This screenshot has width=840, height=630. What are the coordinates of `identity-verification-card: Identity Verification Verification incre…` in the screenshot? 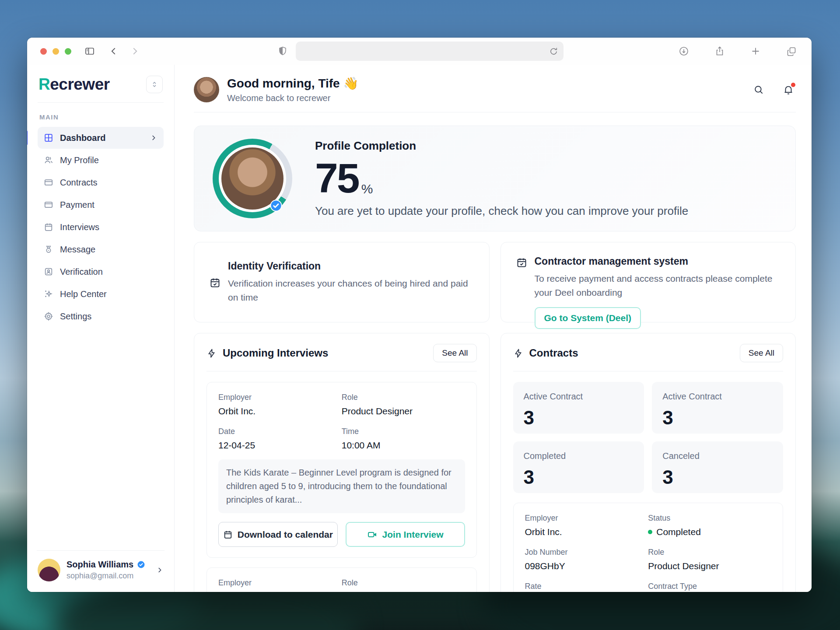 It's located at (342, 282).